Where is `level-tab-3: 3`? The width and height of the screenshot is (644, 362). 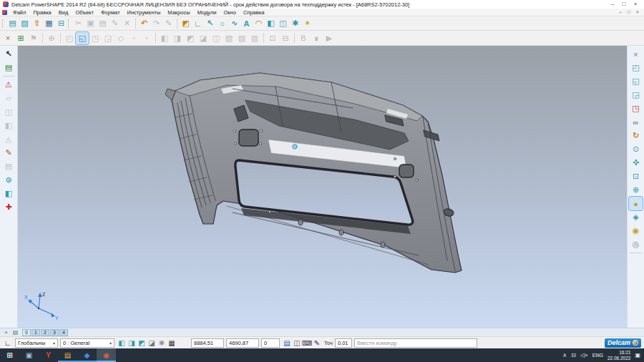
level-tab-3: 3 is located at coordinates (54, 333).